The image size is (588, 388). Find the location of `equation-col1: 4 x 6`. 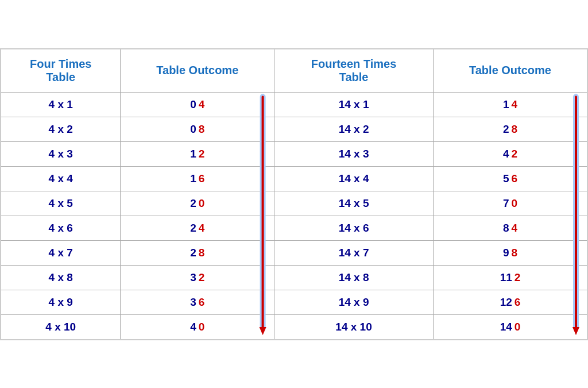

equation-col1: 4 x 6 is located at coordinates (61, 228).